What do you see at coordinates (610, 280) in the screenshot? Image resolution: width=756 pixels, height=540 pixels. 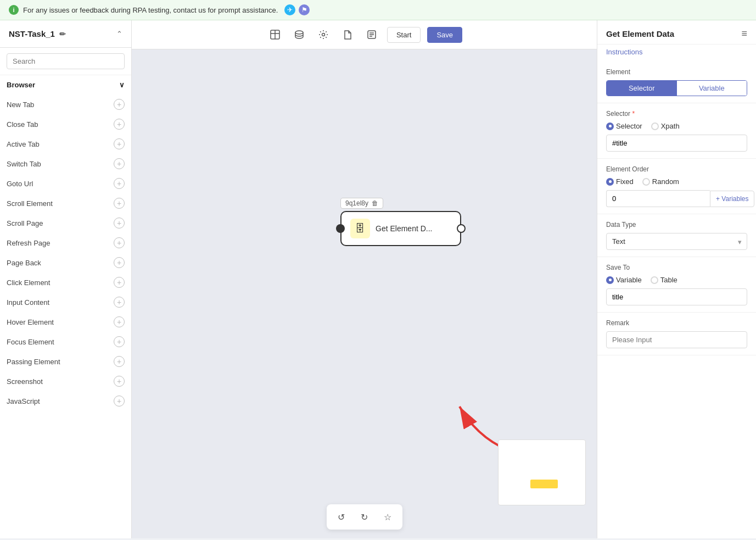 I see `radio-variable-circle` at bounding box center [610, 280].